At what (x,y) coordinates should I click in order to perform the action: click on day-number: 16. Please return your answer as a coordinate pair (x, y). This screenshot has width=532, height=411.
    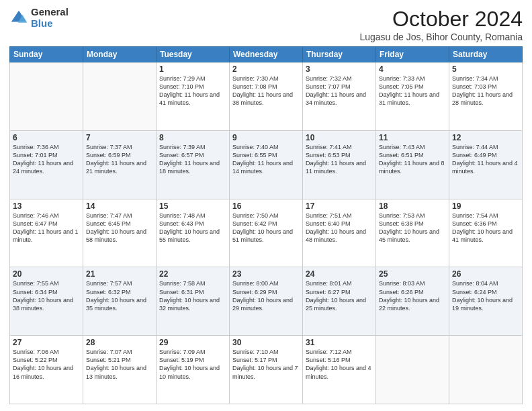
    Looking at the image, I should click on (266, 206).